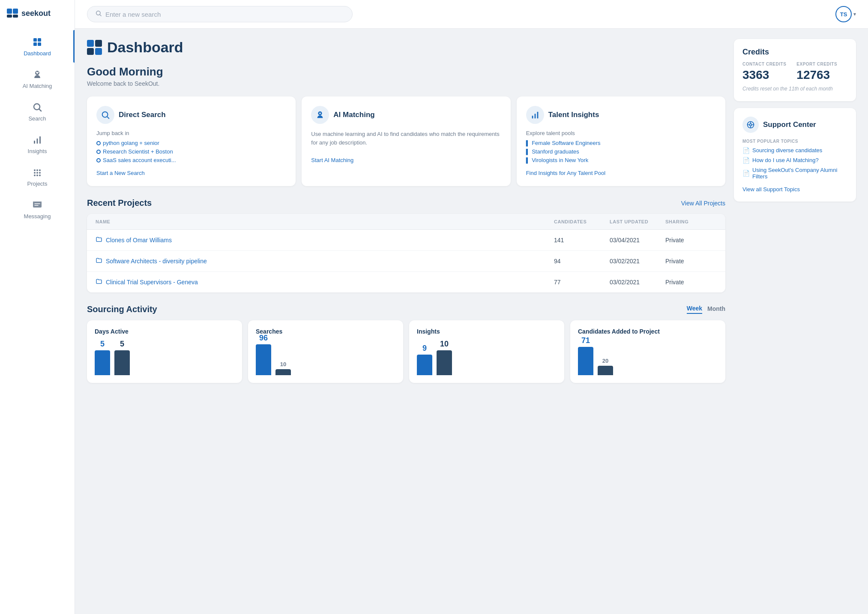  I want to click on ai-matching-action: Start AI Matching, so click(332, 160).